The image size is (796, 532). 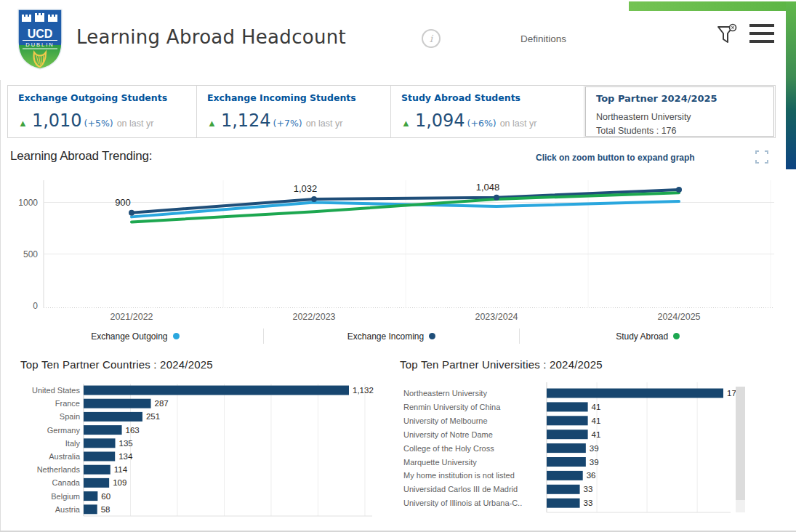 I want to click on bar-value: 135, so click(x=126, y=443).